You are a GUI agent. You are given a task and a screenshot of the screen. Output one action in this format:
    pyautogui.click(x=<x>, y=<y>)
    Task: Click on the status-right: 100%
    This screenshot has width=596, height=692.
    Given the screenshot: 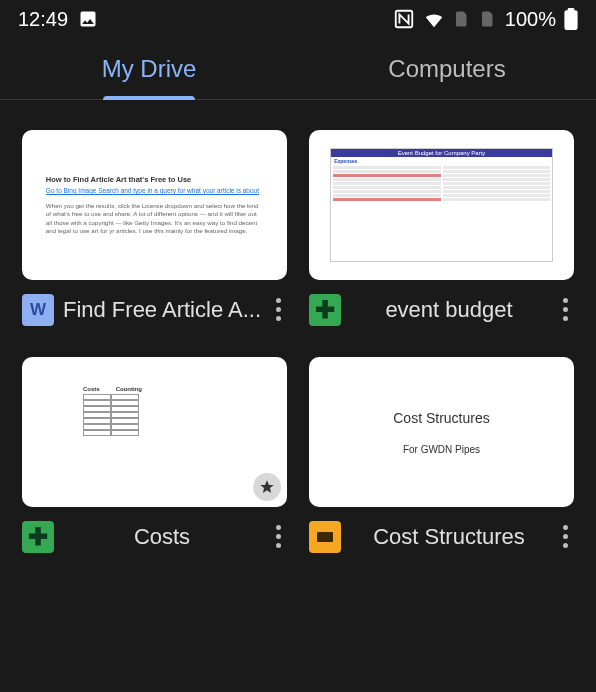 What is the action you would take?
    pyautogui.click(x=486, y=20)
    